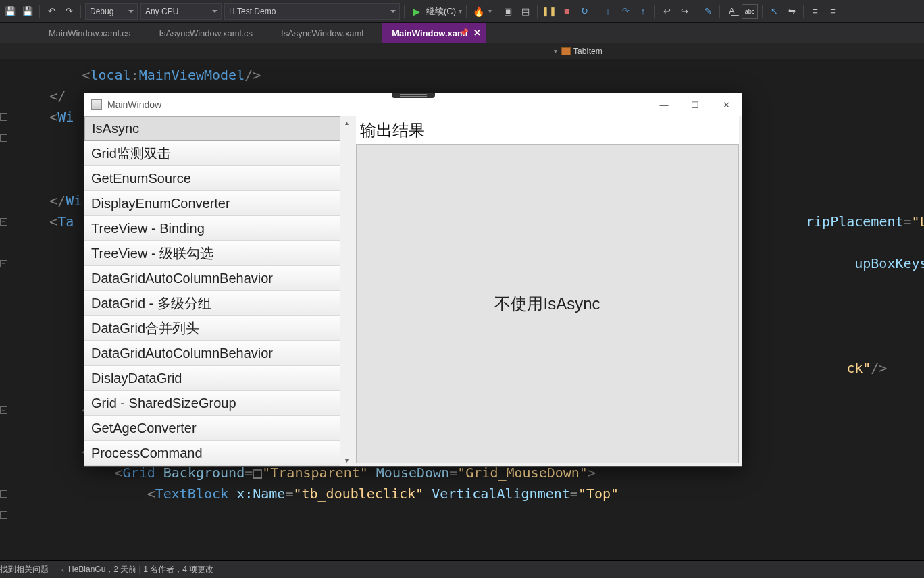 This screenshot has width=924, height=578. What do you see at coordinates (441, 11) in the screenshot?
I see `continue-label: 继续(C)` at bounding box center [441, 11].